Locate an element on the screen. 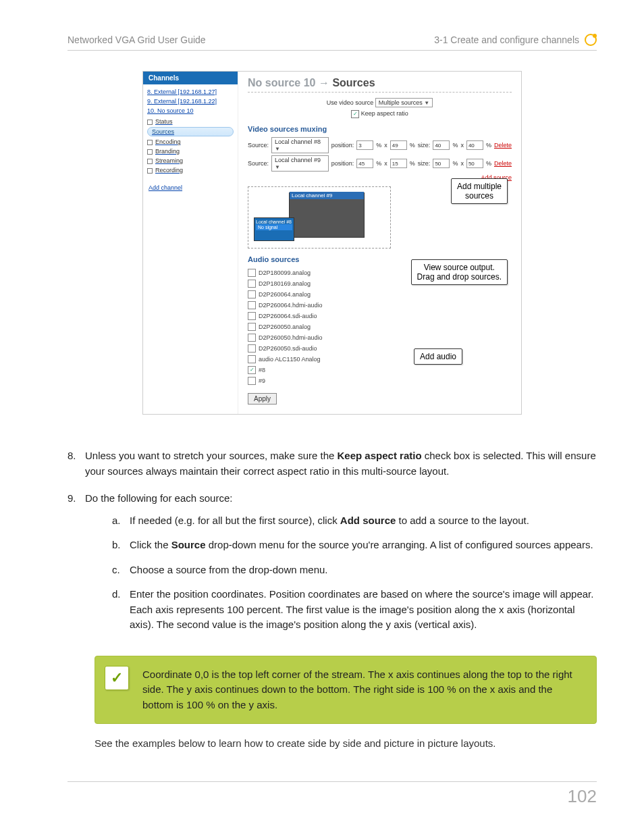 The image size is (644, 834). brand-logo-icon is located at coordinates (591, 40).